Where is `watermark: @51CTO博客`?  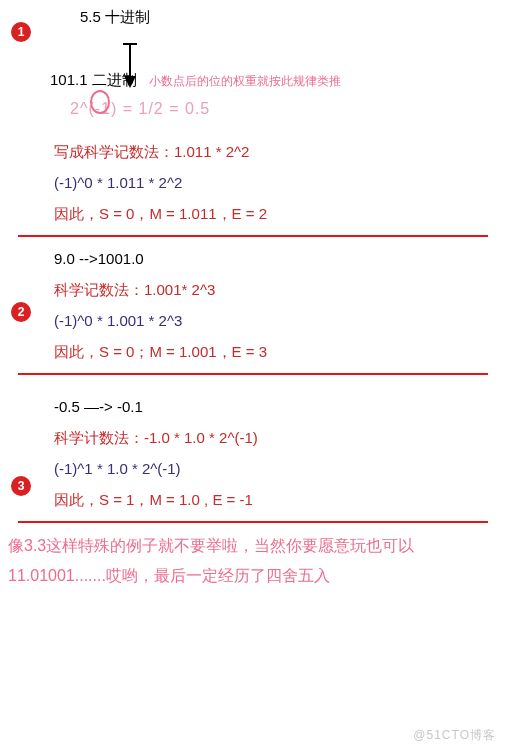
watermark: @51CTO博客 is located at coordinates (454, 736).